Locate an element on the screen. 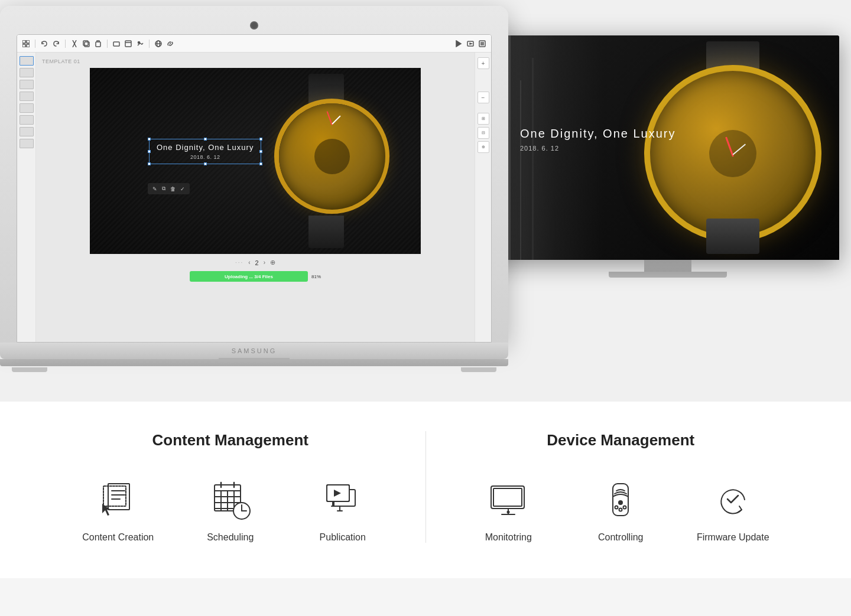 The image size is (851, 616). zoom-out-button: − is located at coordinates (483, 97).